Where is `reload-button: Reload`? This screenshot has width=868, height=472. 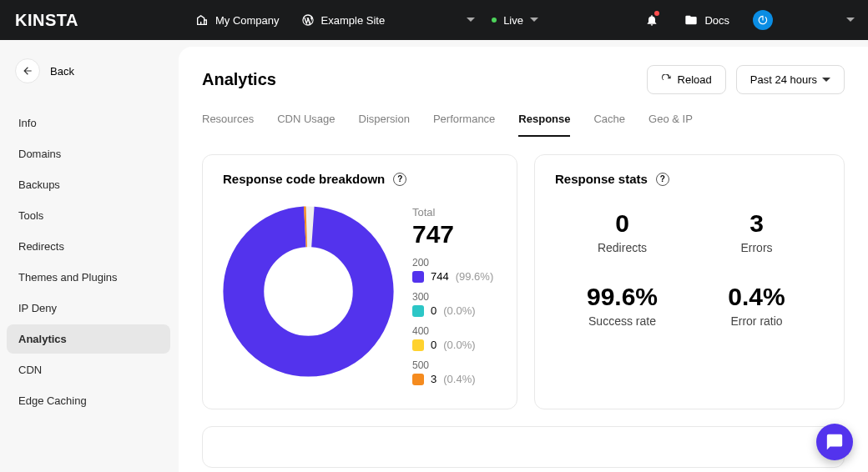
reload-button: Reload is located at coordinates (686, 80).